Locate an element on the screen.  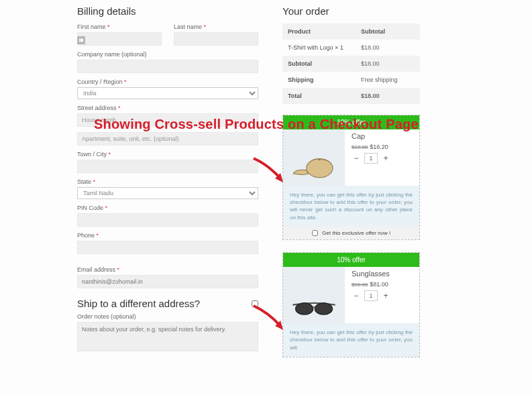
state-select: Tamil Nadu is located at coordinates (168, 193).